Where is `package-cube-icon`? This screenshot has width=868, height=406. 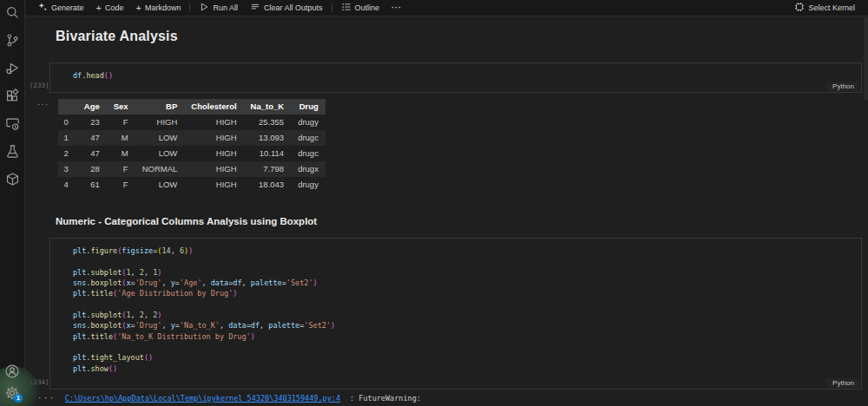 package-cube-icon is located at coordinates (12, 179).